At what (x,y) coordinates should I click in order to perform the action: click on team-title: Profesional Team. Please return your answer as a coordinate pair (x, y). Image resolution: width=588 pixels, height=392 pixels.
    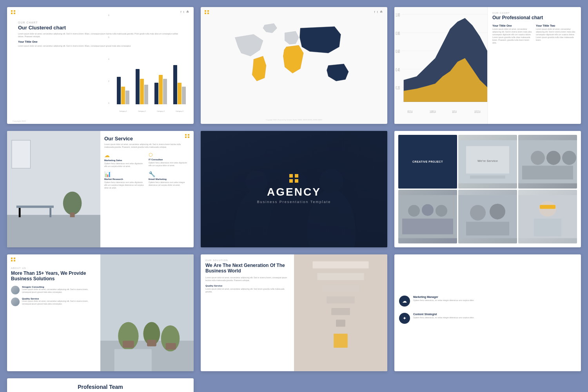
    Looking at the image, I should click on (100, 387).